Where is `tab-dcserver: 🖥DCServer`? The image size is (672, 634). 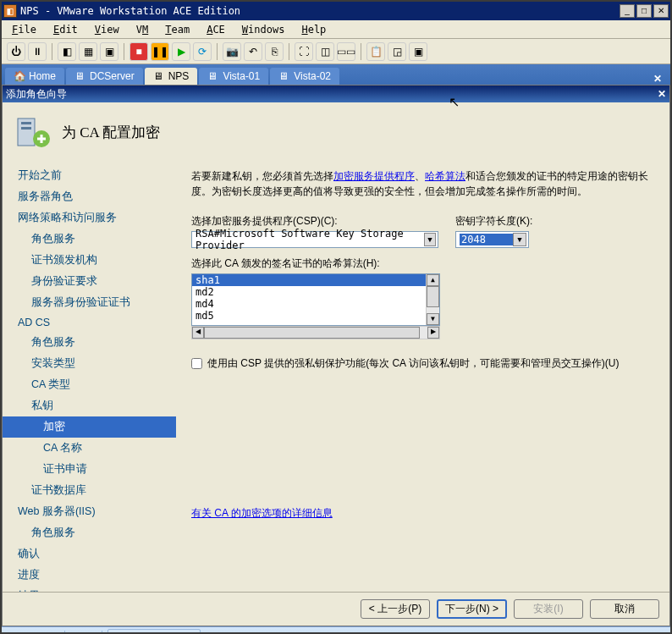 tab-dcserver: 🖥DCServer is located at coordinates (105, 76).